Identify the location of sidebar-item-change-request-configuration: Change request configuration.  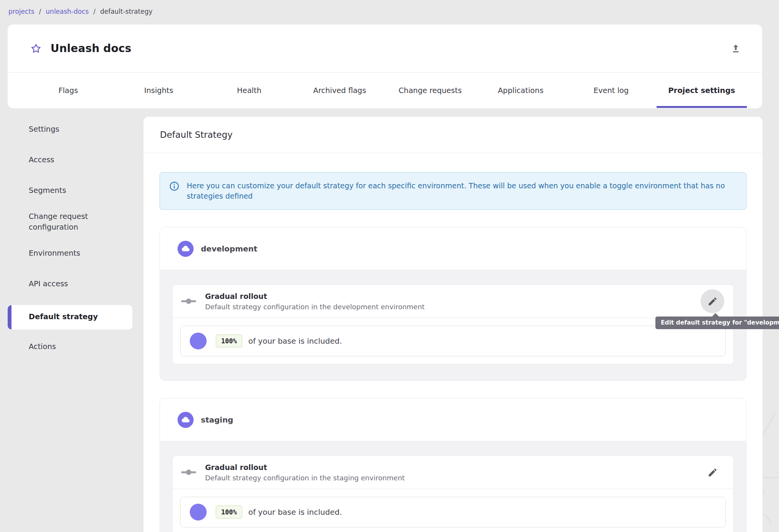
(70, 222).